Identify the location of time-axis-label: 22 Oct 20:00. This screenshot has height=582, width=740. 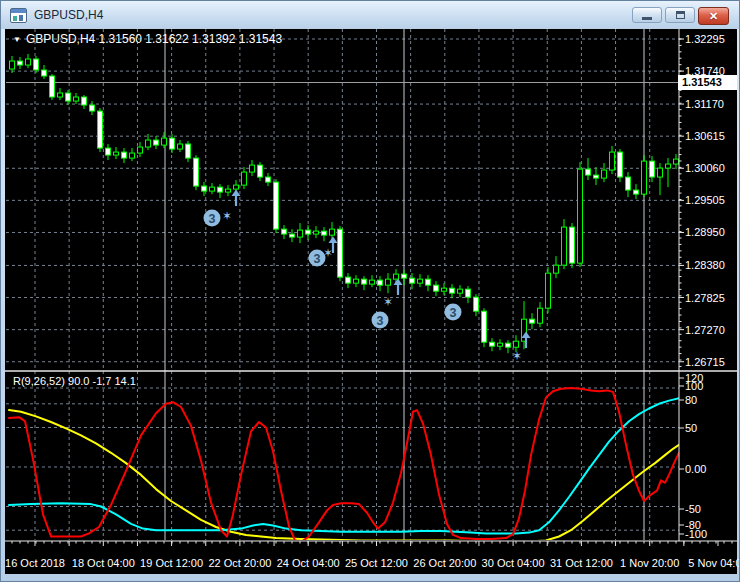
(240, 563).